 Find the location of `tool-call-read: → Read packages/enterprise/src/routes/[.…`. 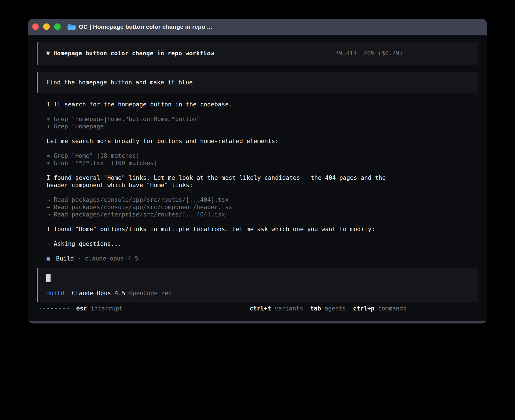

tool-call-read: → Read packages/enterprise/src/routes/[.… is located at coordinates (263, 215).